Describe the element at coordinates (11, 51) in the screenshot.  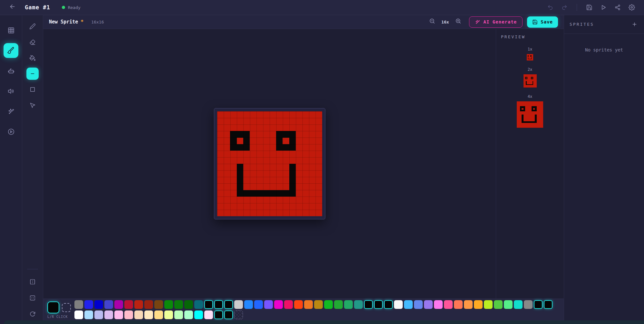
I see `nav-paintbrush-button` at that location.